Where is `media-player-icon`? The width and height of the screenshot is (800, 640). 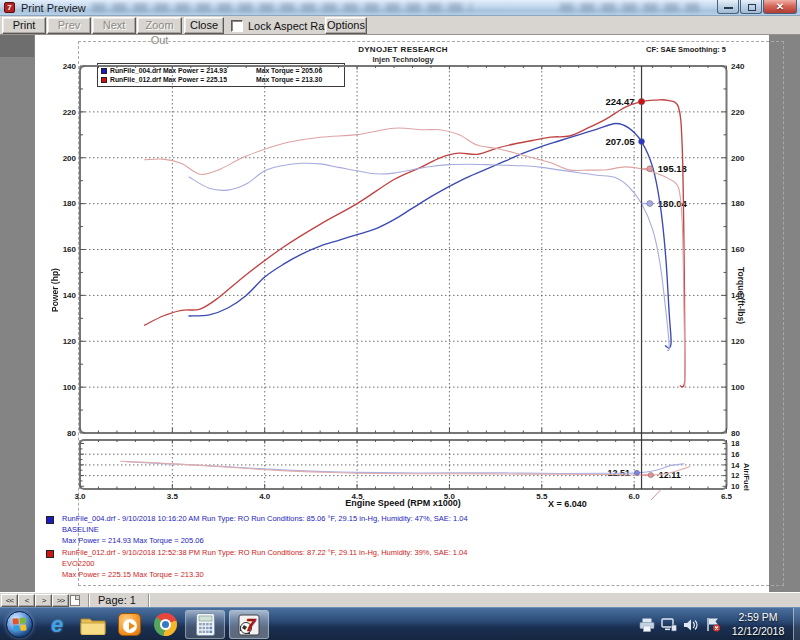
media-player-icon is located at coordinates (129, 625).